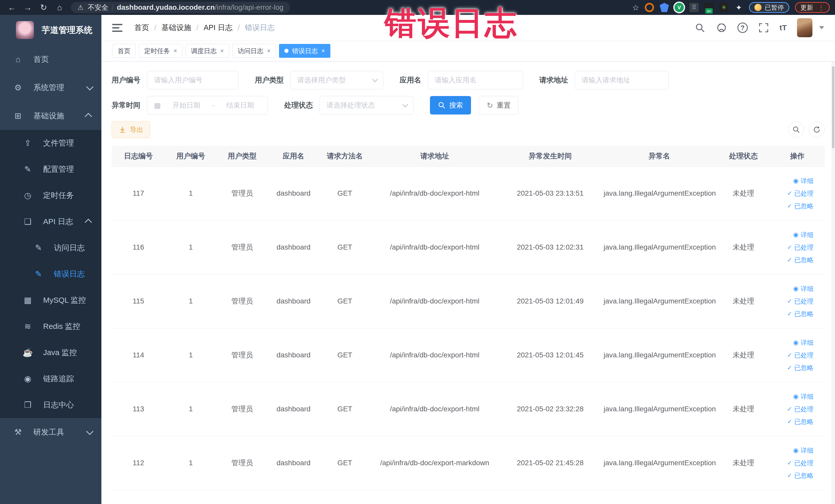  Describe the element at coordinates (475, 80) in the screenshot. I see `app-name-input` at that location.